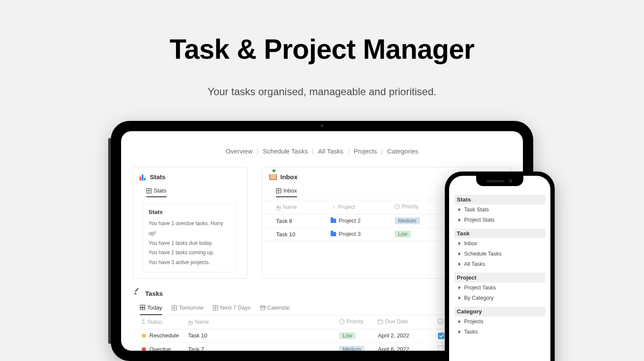  Describe the element at coordinates (500, 220) in the screenshot. I see `phone-list-item: Project Stats` at that location.